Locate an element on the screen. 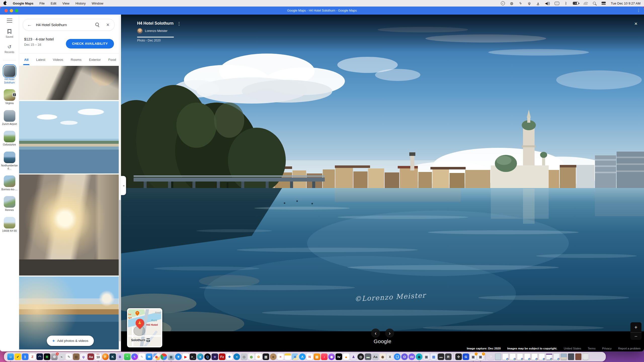 This screenshot has height=362, width=644. xquartz: X is located at coordinates (390, 357).